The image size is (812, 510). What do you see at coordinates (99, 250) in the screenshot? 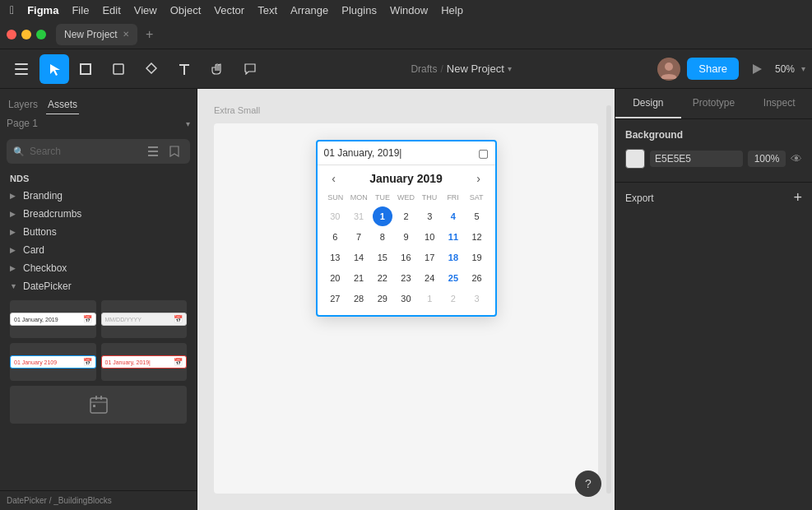
I see `asset-item-card: Card` at bounding box center [99, 250].